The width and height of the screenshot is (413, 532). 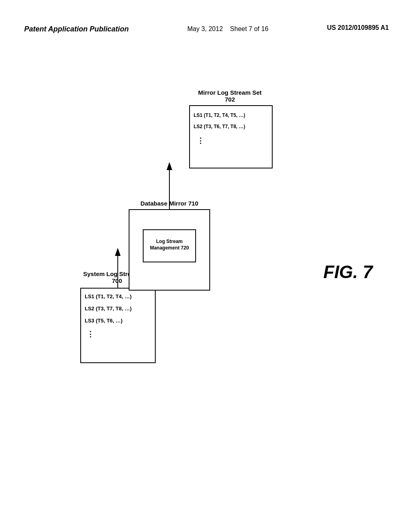 What do you see at coordinates (206, 29) in the screenshot?
I see `header: Patent Application Publication May 3, 20…` at bounding box center [206, 29].